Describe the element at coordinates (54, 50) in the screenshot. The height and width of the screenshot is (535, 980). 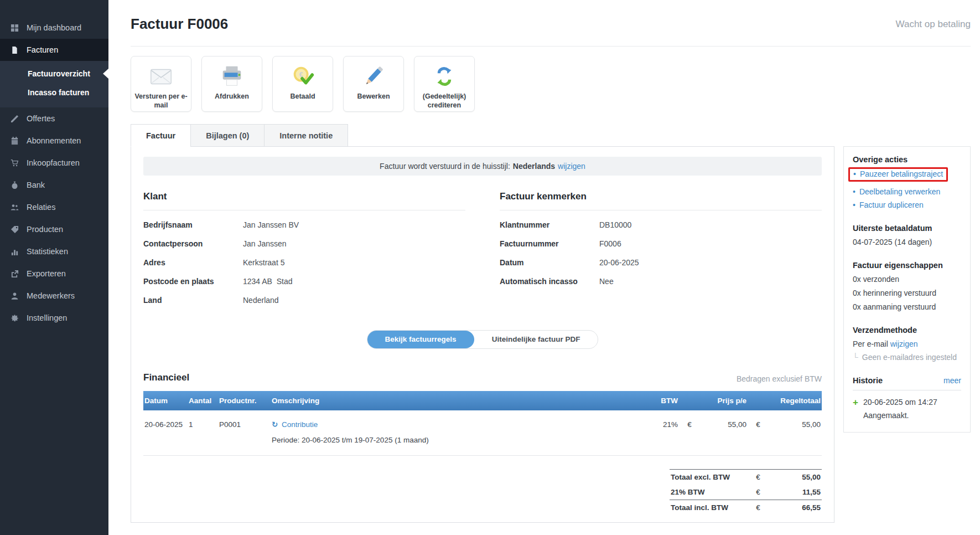
I see `sidebar-item-facturen: Facturen` at that location.